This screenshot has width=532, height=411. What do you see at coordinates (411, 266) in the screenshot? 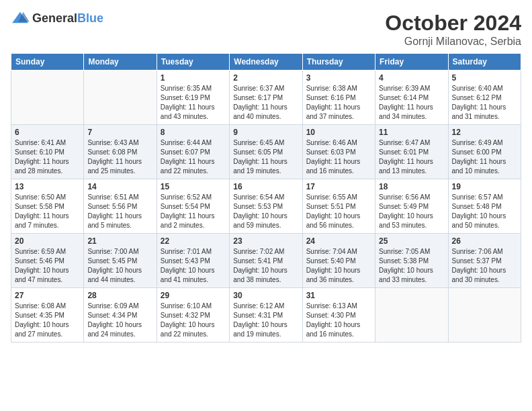
I see `day-content: Sunrise: 7:05 AMSunset: 5:38 PMDaylight:…` at bounding box center [411, 266].